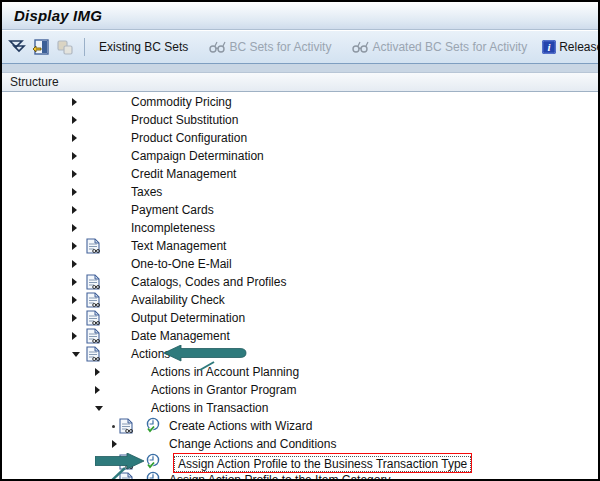 The width and height of the screenshot is (600, 481). What do you see at coordinates (439, 47) in the screenshot?
I see `activated-bc-sets-button: Activated BC Sets for Activity` at bounding box center [439, 47].